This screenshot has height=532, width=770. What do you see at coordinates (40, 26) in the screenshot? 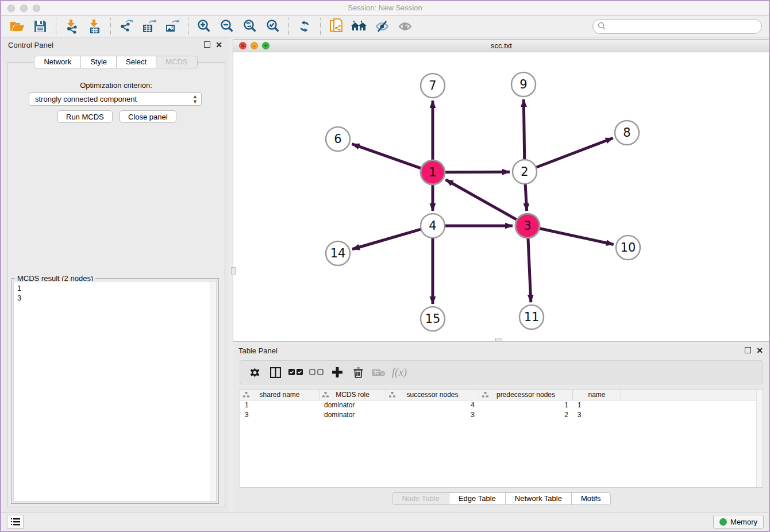
I see `save-session-icon` at bounding box center [40, 26].